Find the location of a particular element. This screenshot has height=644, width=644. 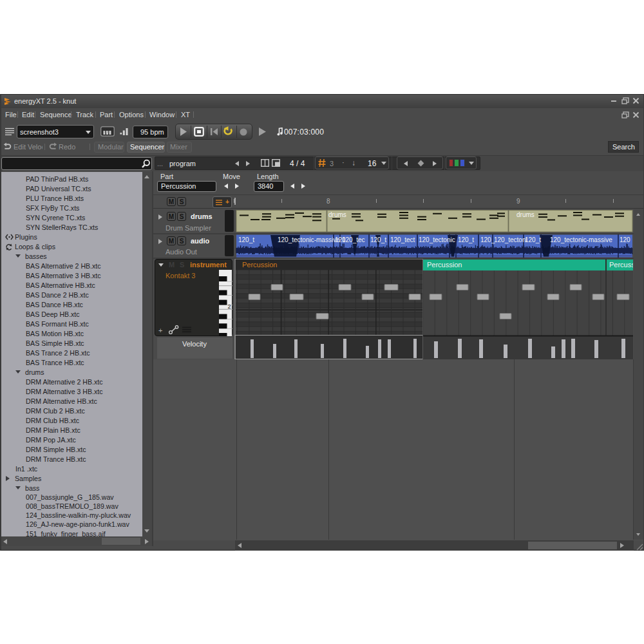

svg-text: 120 is located at coordinates (625, 240).